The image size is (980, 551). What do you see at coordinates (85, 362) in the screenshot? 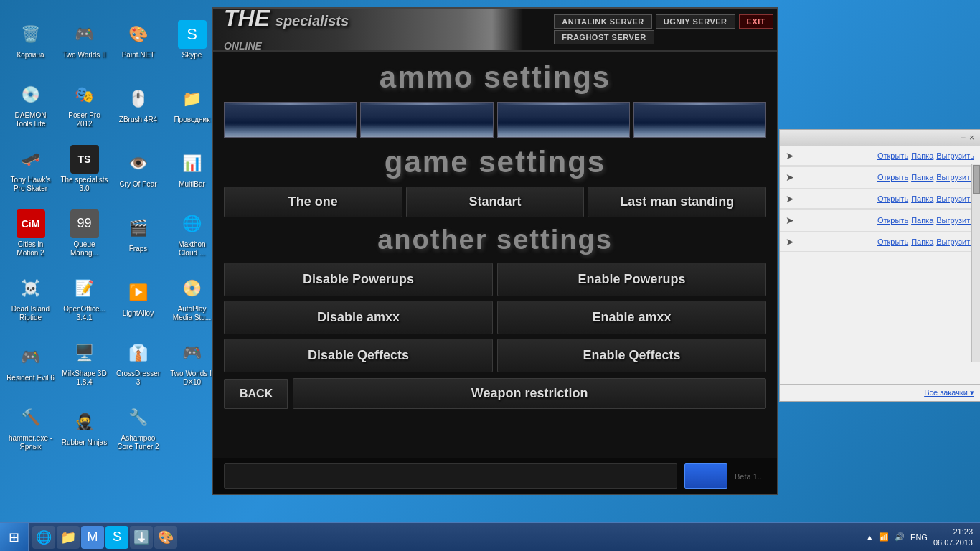
I see `desktop-icon-milkshape: 🖥️ MilkShape 3D 1.8.4` at bounding box center [85, 362].